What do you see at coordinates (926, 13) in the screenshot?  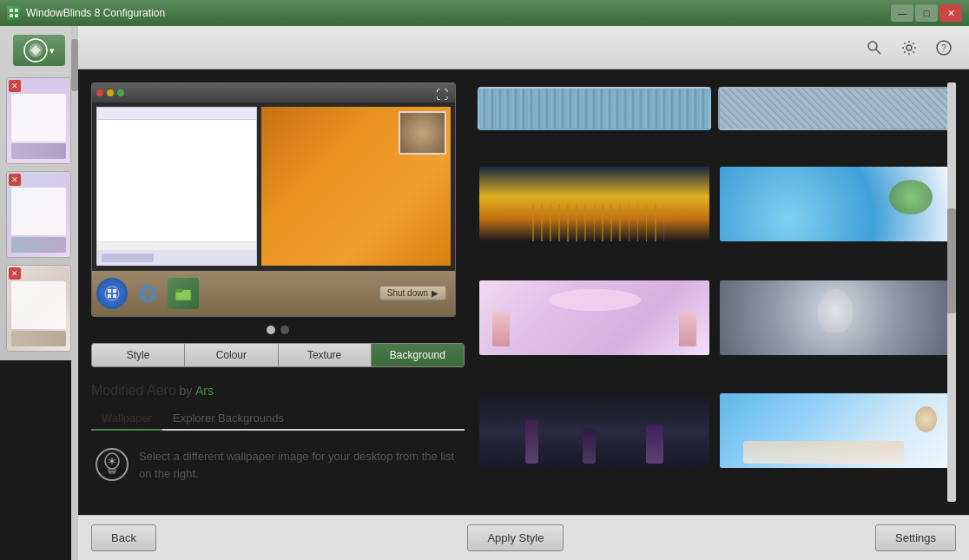 I see `title-bar-controls: — □ ✕` at bounding box center [926, 13].